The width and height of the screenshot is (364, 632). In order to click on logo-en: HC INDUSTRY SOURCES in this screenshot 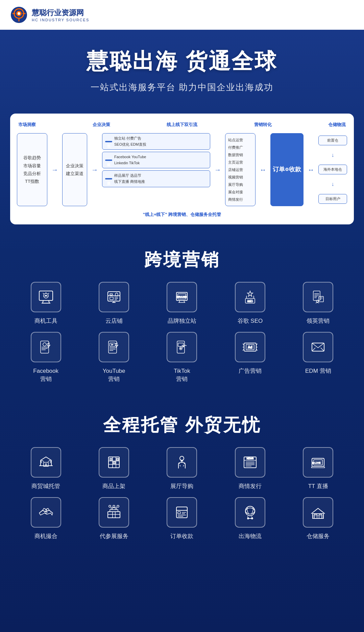, I will do `click(60, 20)`.